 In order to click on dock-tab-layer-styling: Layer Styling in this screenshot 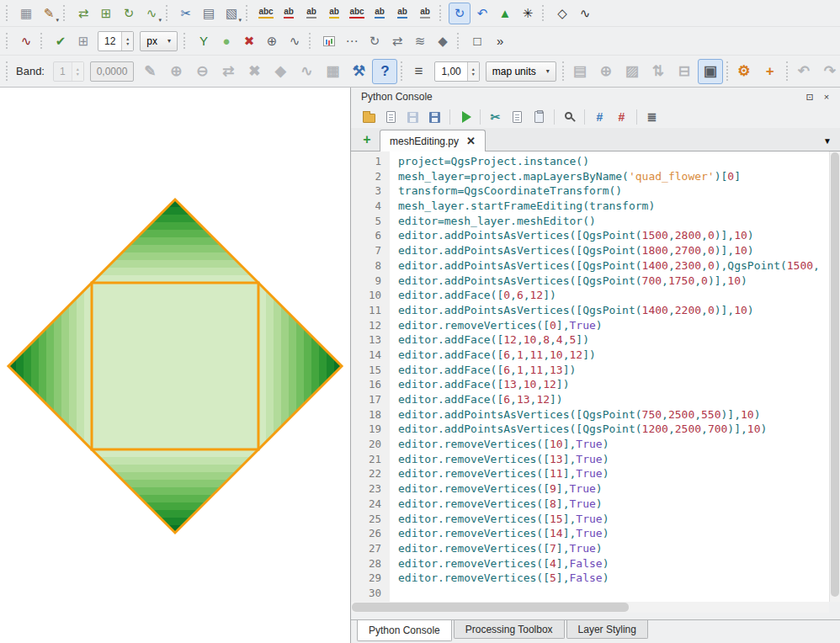, I will do `click(608, 630)`.